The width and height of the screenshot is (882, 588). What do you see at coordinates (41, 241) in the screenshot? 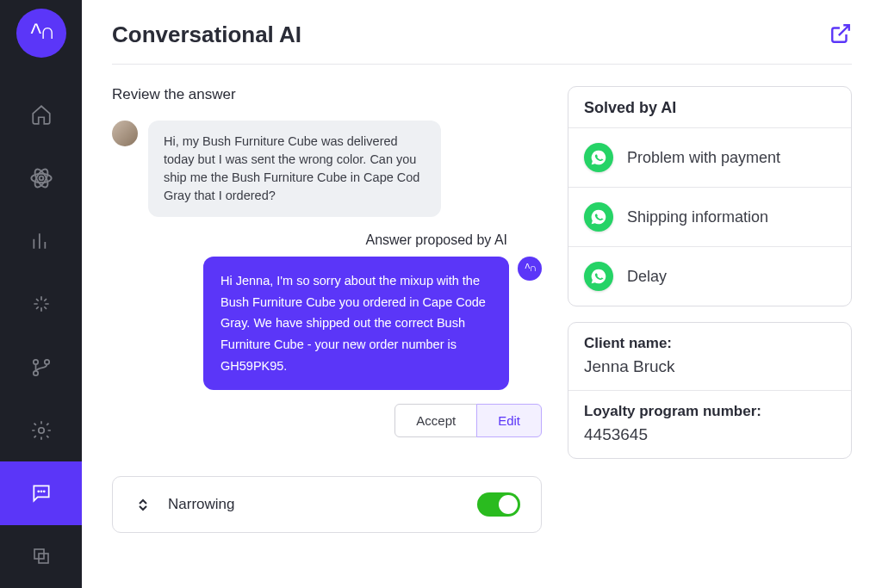
I see `nav-stats` at bounding box center [41, 241].